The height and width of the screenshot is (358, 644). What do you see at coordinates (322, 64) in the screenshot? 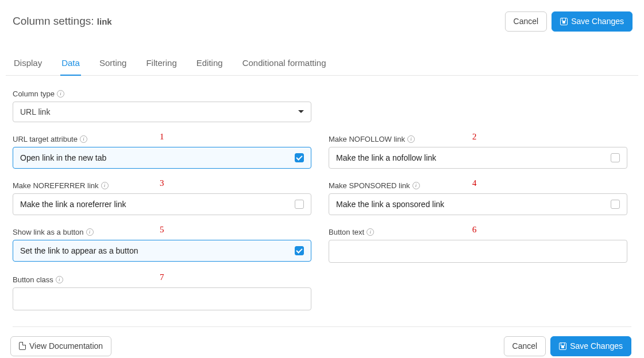
I see `settings-tabs: Display Data Sorting Filtering Editing C…` at bounding box center [322, 64].